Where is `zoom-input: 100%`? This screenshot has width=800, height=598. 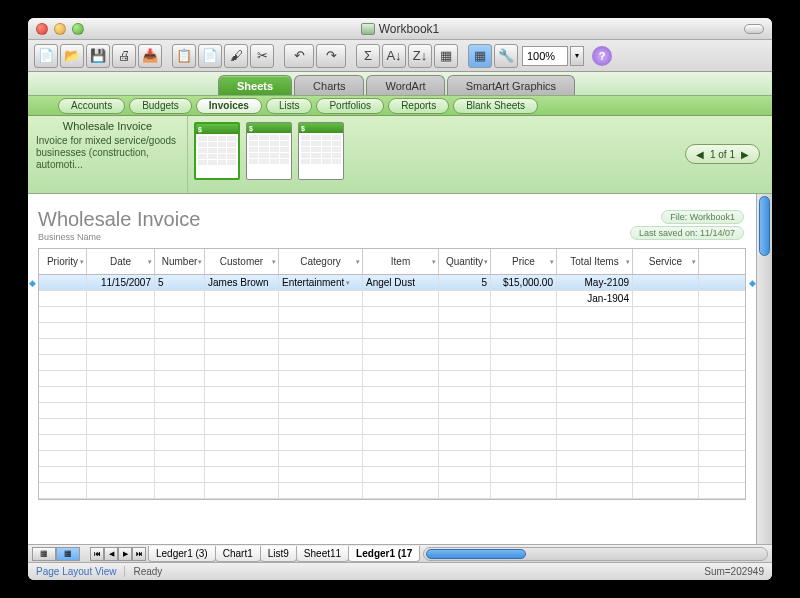 zoom-input: 100% is located at coordinates (545, 56).